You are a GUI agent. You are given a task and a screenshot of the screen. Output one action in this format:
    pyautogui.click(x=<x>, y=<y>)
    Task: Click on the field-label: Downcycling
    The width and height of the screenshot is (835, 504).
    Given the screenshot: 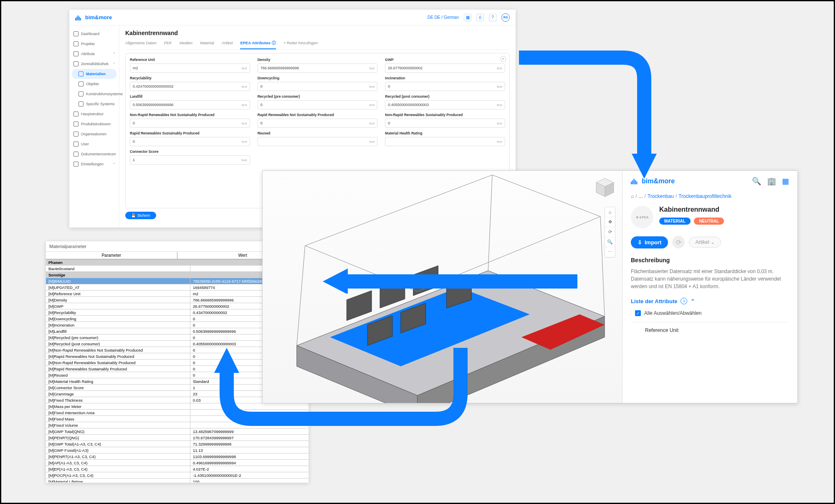 What is the action you would take?
    pyautogui.click(x=318, y=78)
    